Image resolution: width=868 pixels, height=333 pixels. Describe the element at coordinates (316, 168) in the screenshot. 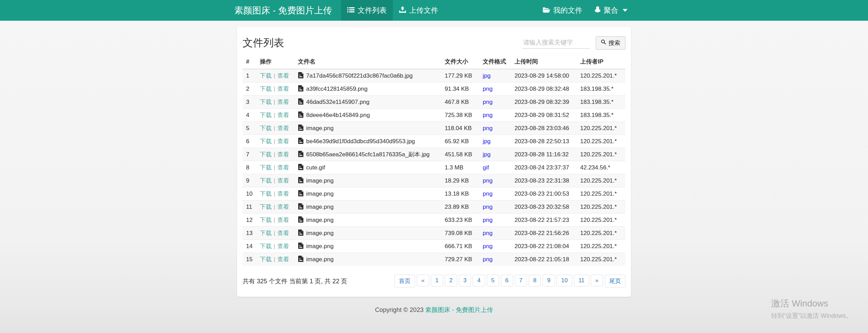

I see `filename-text: cute.gif` at that location.